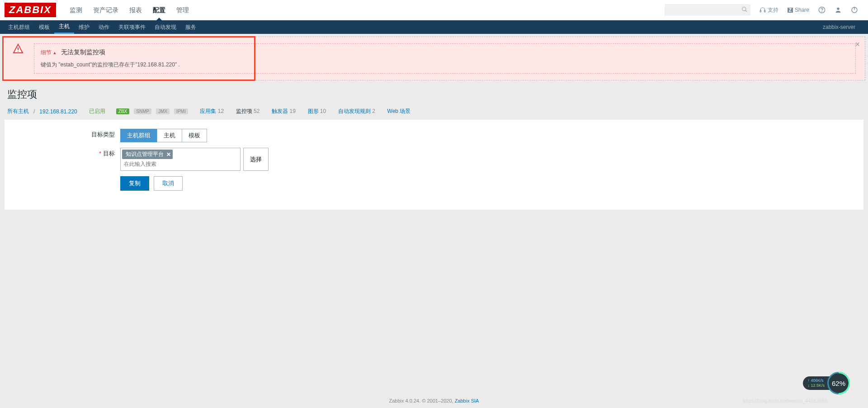 The image size is (868, 408). I want to click on subnav-hostgroups: 主机群组, so click(19, 27).